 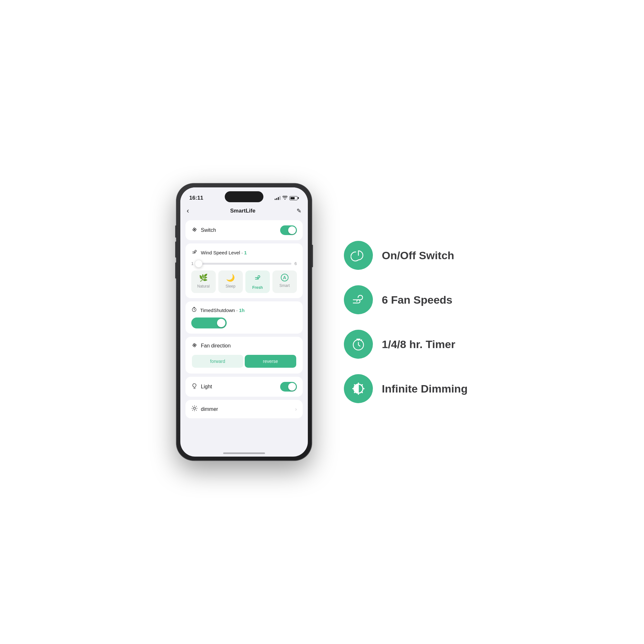 What do you see at coordinates (257, 287) in the screenshot?
I see `fresh-label: Fresh` at bounding box center [257, 287].